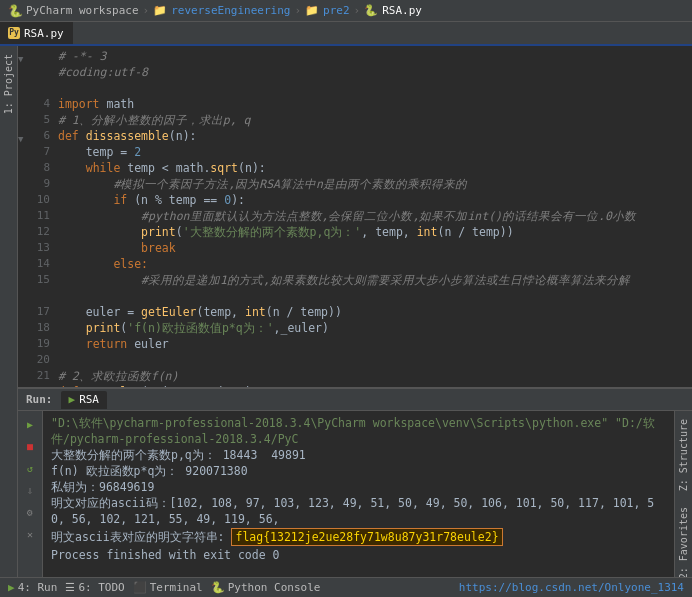 The height and width of the screenshot is (597, 692). What do you see at coordinates (355, 248) in the screenshot?
I see `code-line-13: 13 break` at bounding box center [355, 248].